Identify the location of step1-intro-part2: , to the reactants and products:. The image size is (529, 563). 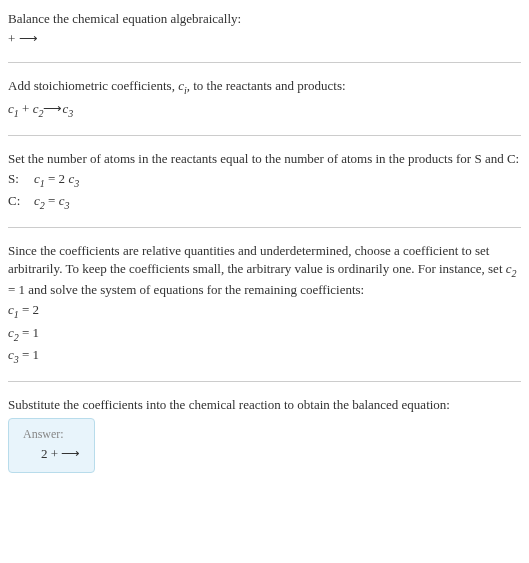
(266, 86).